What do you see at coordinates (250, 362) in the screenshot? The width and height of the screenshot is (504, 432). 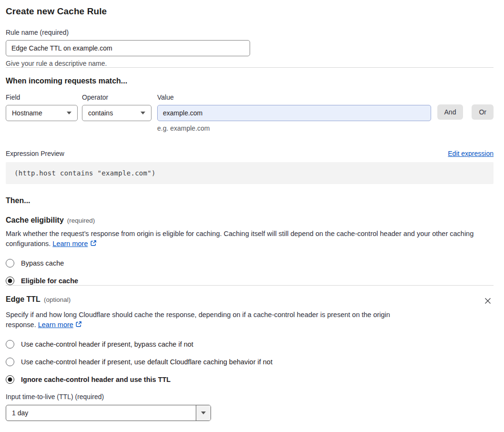 I see `radio-use-header-default-if-not: Use cache-control header if present, use…` at bounding box center [250, 362].